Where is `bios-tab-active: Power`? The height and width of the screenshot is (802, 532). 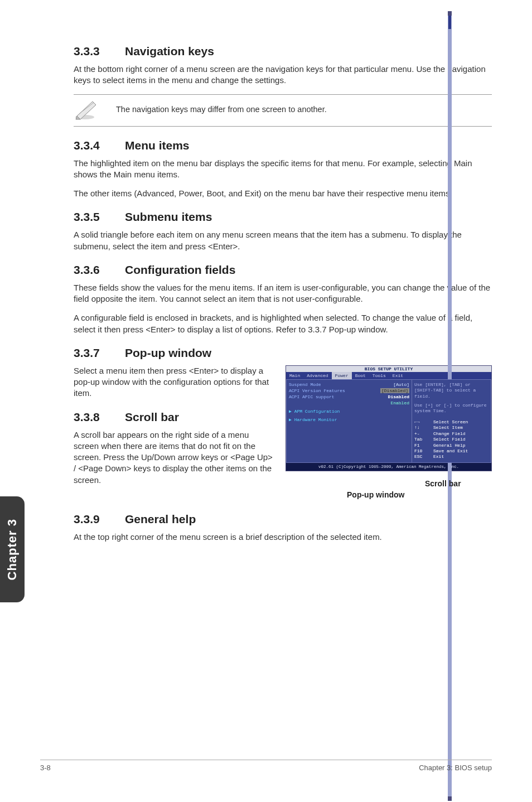 bios-tab-active: Power is located at coordinates (342, 376).